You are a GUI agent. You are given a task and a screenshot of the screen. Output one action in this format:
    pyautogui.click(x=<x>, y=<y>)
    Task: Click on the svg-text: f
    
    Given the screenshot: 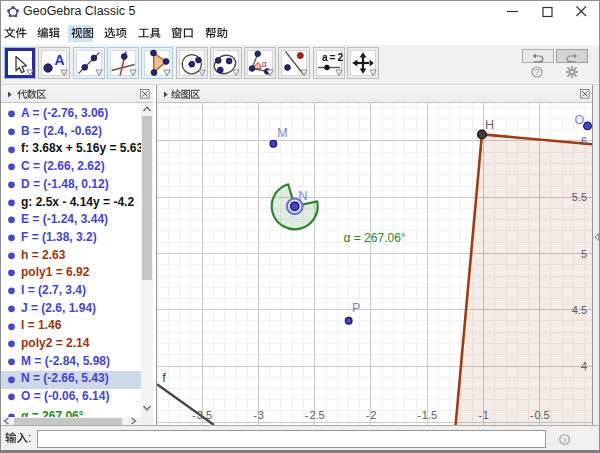 What is the action you would take?
    pyautogui.click(x=164, y=378)
    